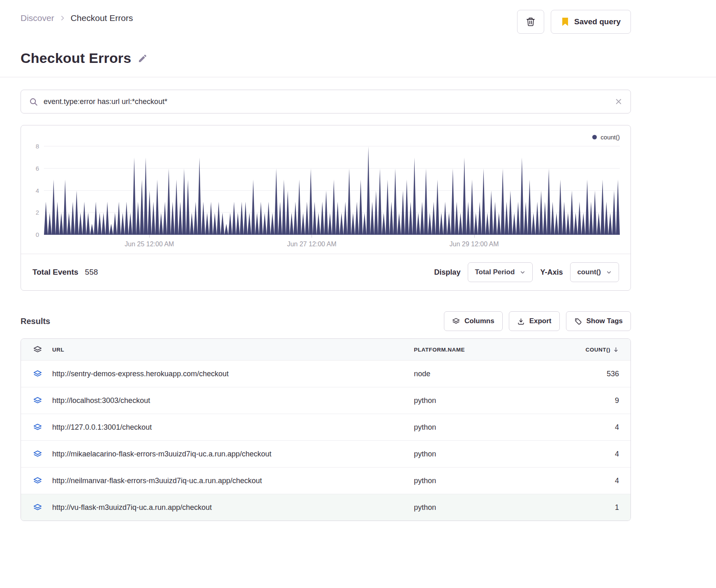  What do you see at coordinates (31, 191) in the screenshot?
I see `y-tick-label: 4` at bounding box center [31, 191].